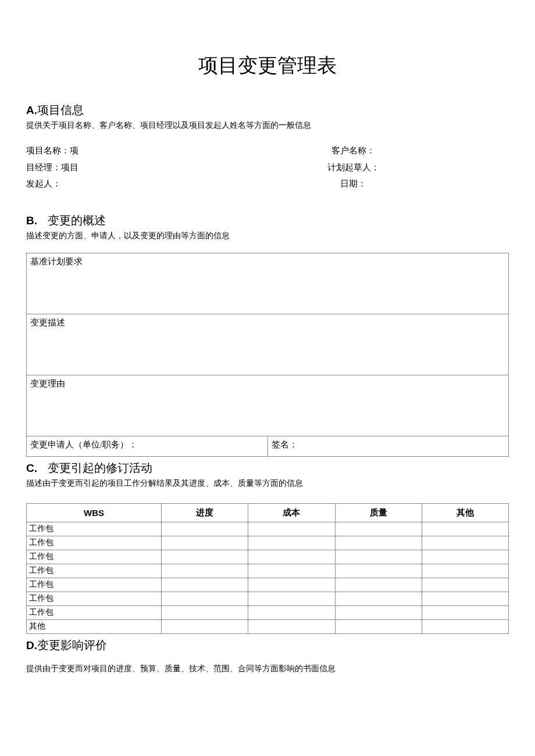 This screenshot has width=535, height=756. What do you see at coordinates (268, 468) in the screenshot?
I see `section-c-header: C.变更引起的修订活动` at bounding box center [268, 468].